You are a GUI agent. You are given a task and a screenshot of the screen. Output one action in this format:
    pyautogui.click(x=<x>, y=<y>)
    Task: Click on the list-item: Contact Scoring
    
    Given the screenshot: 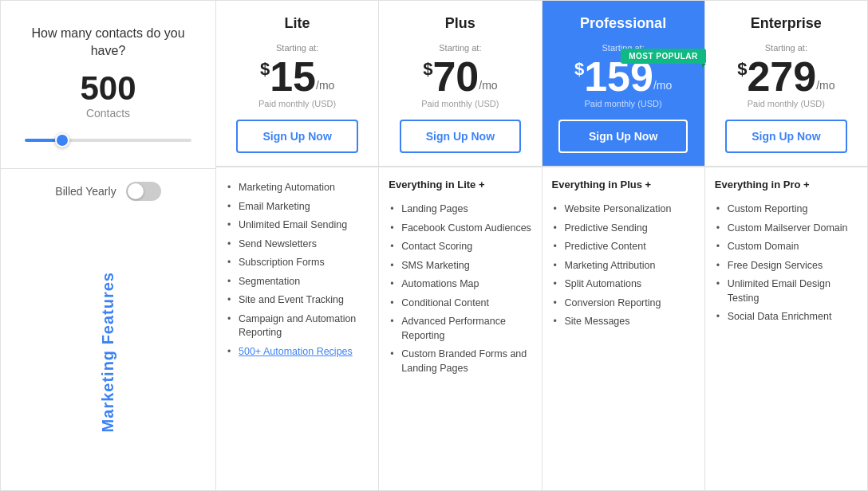 What is the action you would take?
    pyautogui.click(x=460, y=247)
    